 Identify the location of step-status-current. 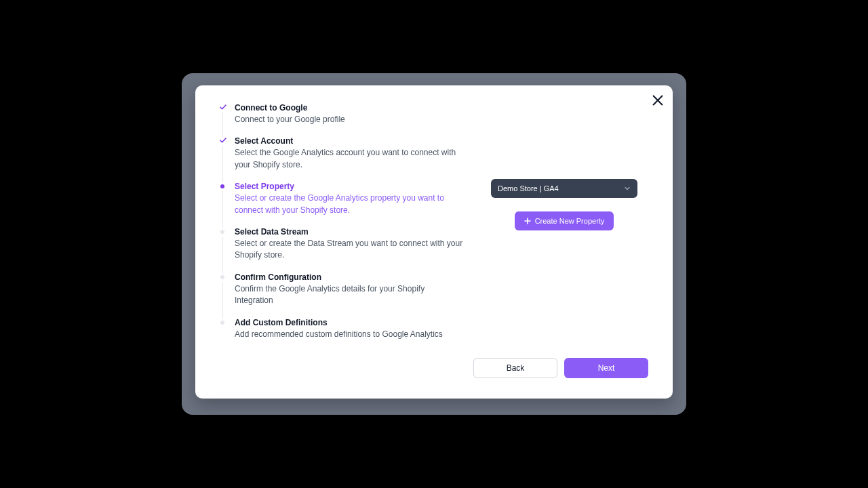
(222, 186).